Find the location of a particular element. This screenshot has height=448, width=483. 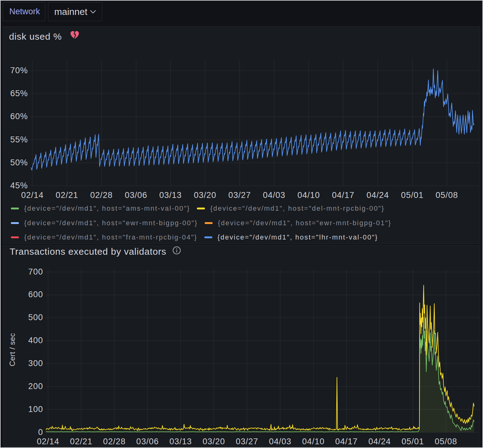

svg-text: 70% is located at coordinates (19, 70).